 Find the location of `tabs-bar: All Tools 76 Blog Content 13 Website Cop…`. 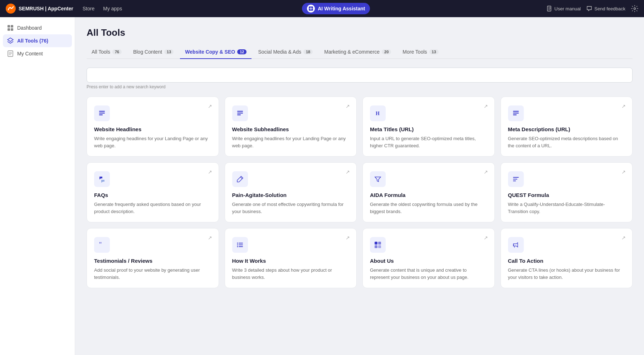

tabs-bar: All Tools 76 Blog Content 13 Website Cop… is located at coordinates (360, 52).